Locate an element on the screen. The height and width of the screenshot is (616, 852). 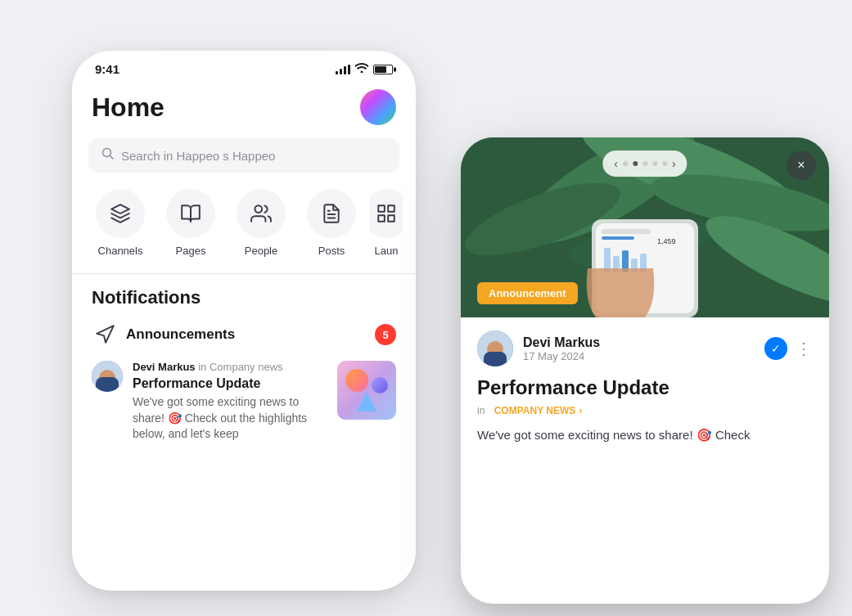
post-author-left: Devi Markus 17 May 2024 is located at coordinates (539, 348).